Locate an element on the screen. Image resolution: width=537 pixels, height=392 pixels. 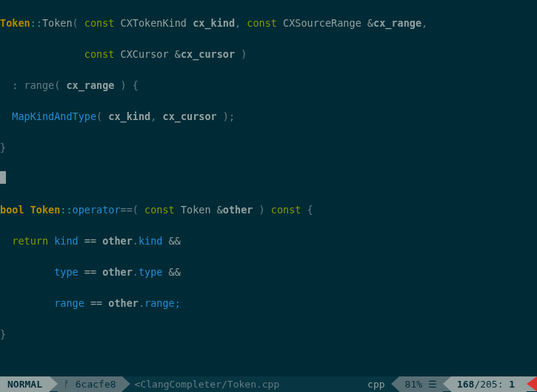
filetype: cpp is located at coordinates (376, 384).